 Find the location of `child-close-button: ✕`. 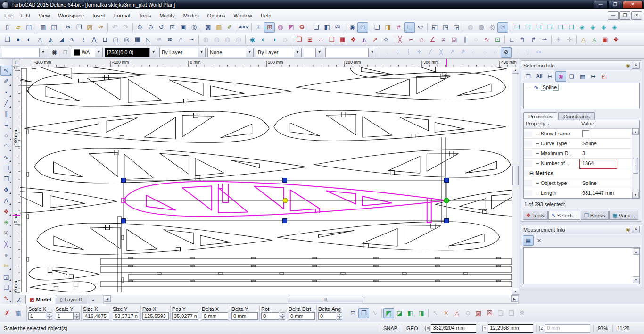

child-close-button: ✕ is located at coordinates (636, 16).